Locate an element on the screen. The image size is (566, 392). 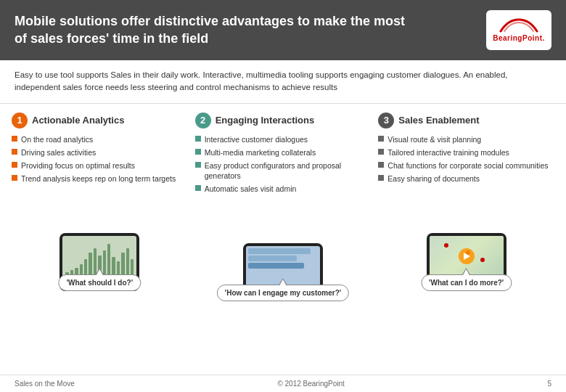
col1-bullet-list: On the road analytics Driving sales acti… is located at coordinates (100, 161).